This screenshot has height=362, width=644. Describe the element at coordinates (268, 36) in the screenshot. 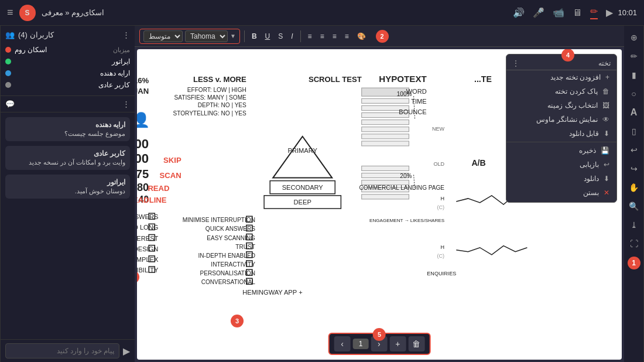

I see `underline-button: U` at that location.